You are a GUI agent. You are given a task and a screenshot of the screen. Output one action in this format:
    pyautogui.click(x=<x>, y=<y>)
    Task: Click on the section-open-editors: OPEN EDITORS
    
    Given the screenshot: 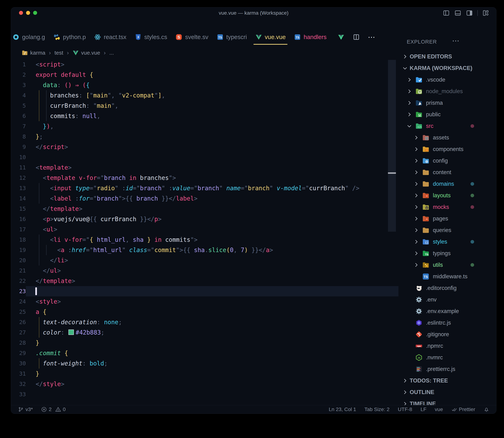 What is the action you would take?
    pyautogui.click(x=447, y=57)
    